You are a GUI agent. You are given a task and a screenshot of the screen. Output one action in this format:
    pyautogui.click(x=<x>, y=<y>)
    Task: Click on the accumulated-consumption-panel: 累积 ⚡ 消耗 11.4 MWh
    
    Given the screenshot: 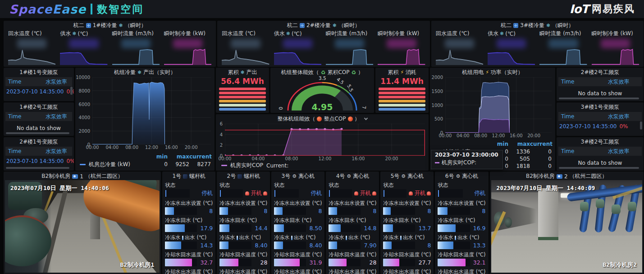 What is the action you would take?
    pyautogui.click(x=402, y=90)
    